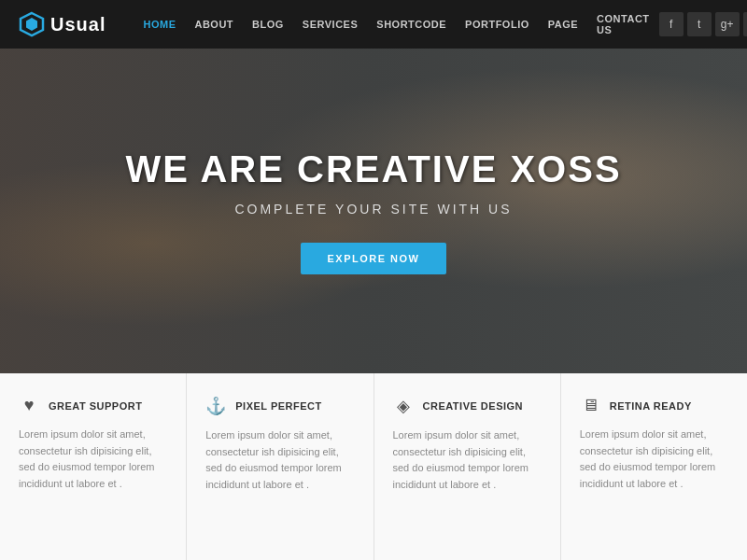 The width and height of the screenshot is (747, 560). I want to click on feature-card-3: 🖥RETINA READYLorem ipsum dolor sit amet,…, so click(654, 467).